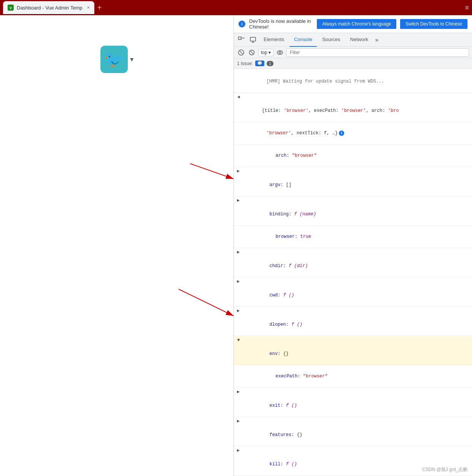  What do you see at coordinates (49, 8) in the screenshot?
I see `active-tab: v Dashboard - Vue Admin Temp ×` at bounding box center [49, 8].